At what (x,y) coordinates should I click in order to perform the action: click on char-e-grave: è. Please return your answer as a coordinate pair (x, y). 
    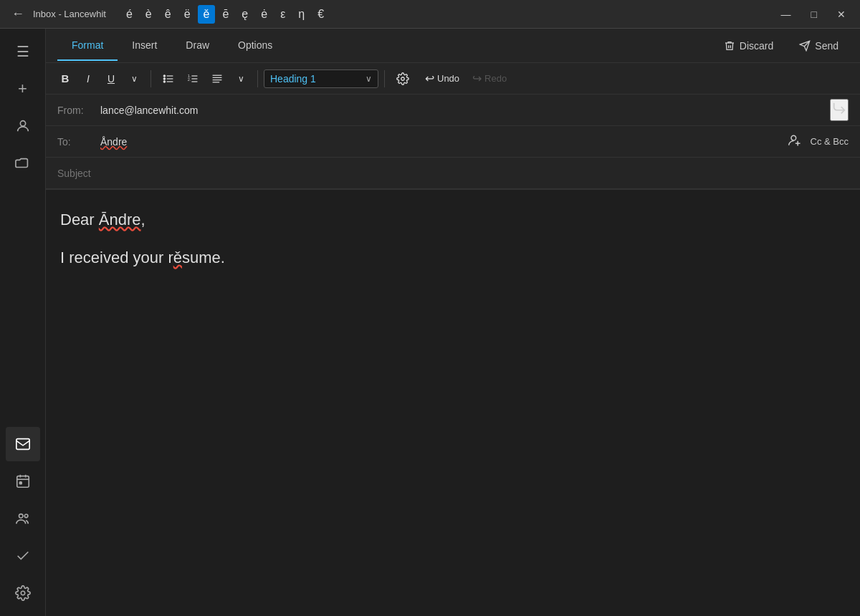
    Looking at the image, I should click on (149, 14).